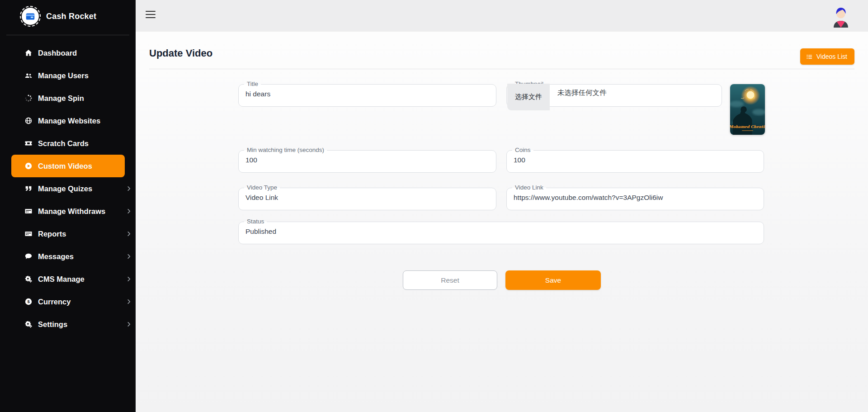 The image size is (868, 412). What do you see at coordinates (635, 160) in the screenshot?
I see `coins-field: Coins 100` at bounding box center [635, 160].